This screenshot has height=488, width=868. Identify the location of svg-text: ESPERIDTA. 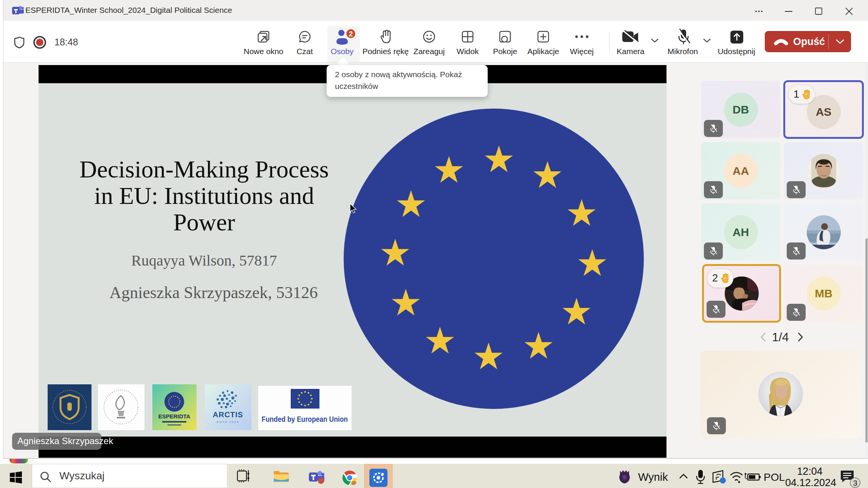
(175, 416).